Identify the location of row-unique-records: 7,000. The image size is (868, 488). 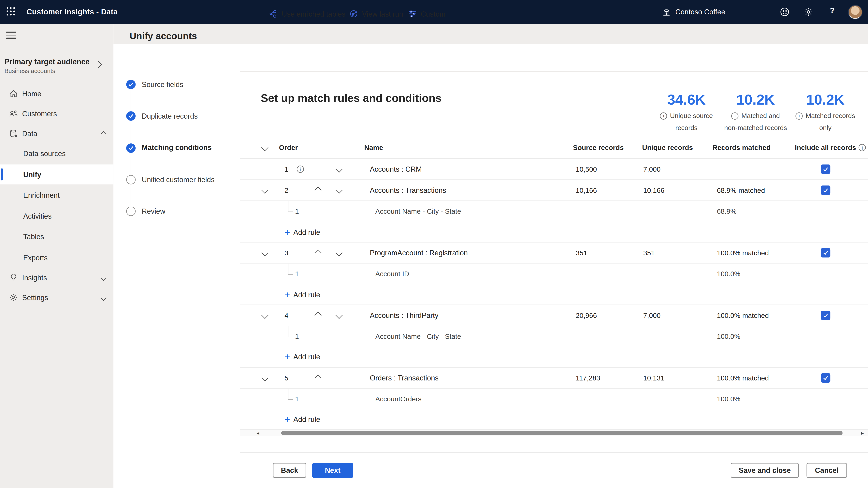
(652, 169).